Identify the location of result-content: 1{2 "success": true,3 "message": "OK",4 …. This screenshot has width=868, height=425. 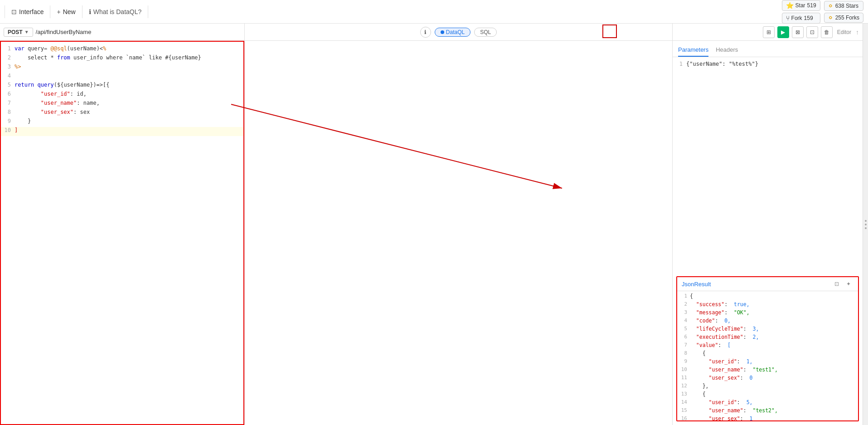
(768, 356).